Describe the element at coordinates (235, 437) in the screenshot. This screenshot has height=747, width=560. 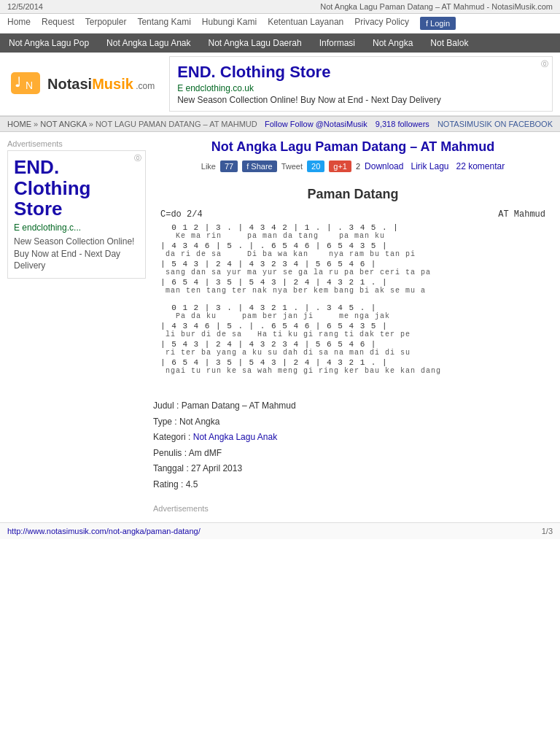
I see `kategori-link: Not Angka Lagu Anak` at that location.